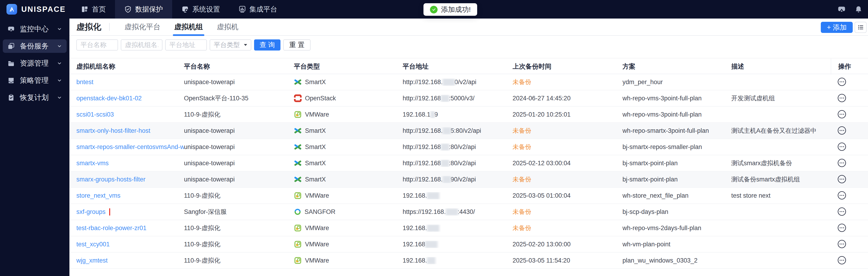 Image resolution: width=868 pixels, height=276 pixels. Describe the element at coordinates (91, 212) in the screenshot. I see `vm-group-name-link: sxf-groups` at that location.